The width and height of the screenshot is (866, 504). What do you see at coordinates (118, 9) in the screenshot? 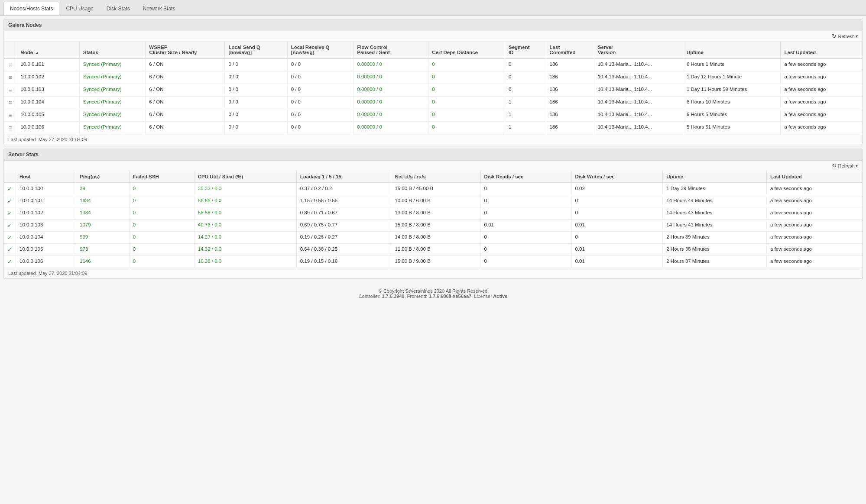
I see `tab-disk-stats: Disk Stats` at bounding box center [118, 9].